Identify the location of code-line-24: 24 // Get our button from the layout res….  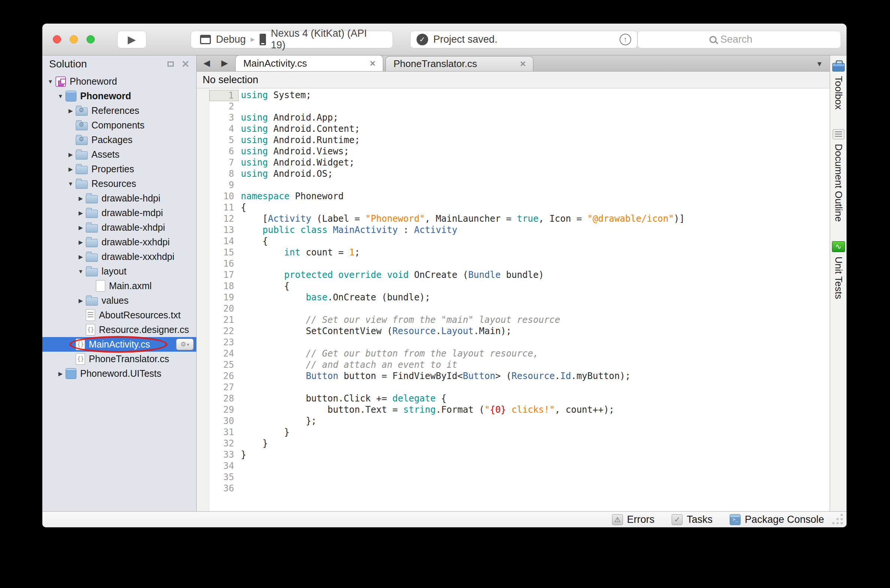
(519, 354).